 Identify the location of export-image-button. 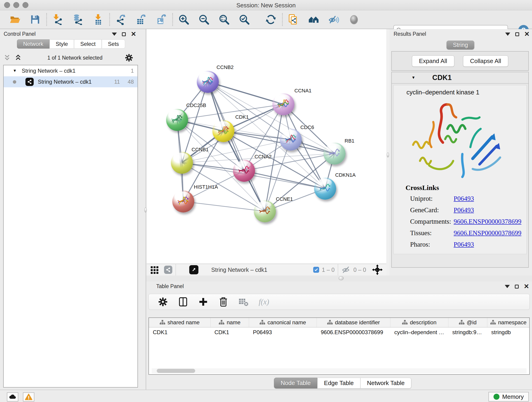
(161, 19).